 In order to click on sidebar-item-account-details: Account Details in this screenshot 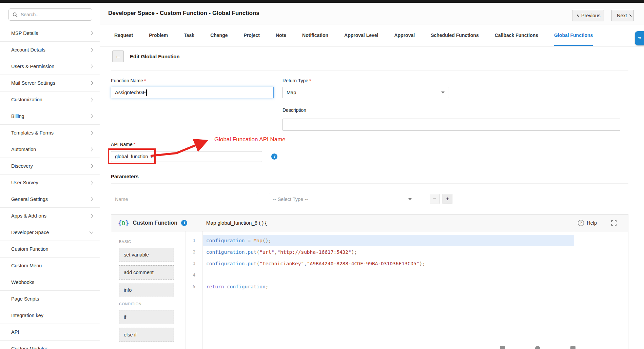, I will do `click(50, 50)`.